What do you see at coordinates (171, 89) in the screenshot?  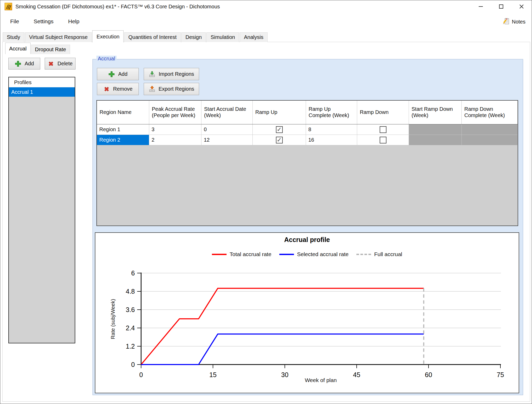 I see `export-regions-button: Export Regions` at bounding box center [171, 89].